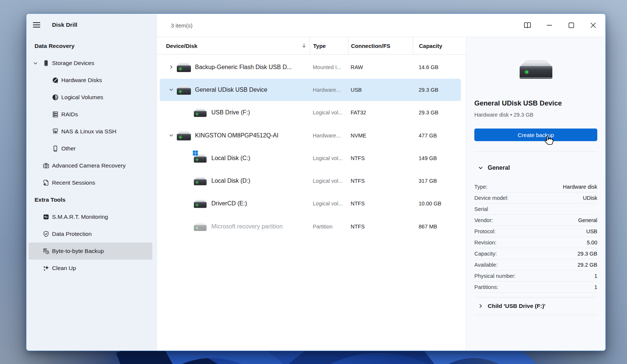 The height and width of the screenshot is (364, 627). Describe the element at coordinates (68, 149) in the screenshot. I see `sidebar-item-label: Other` at that location.